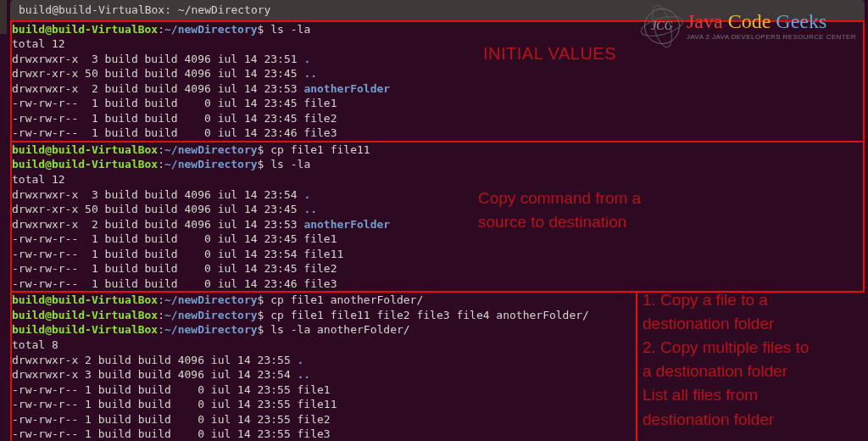 The image size is (868, 441). I want to click on command-text: cp file1 file11, so click(317, 149).